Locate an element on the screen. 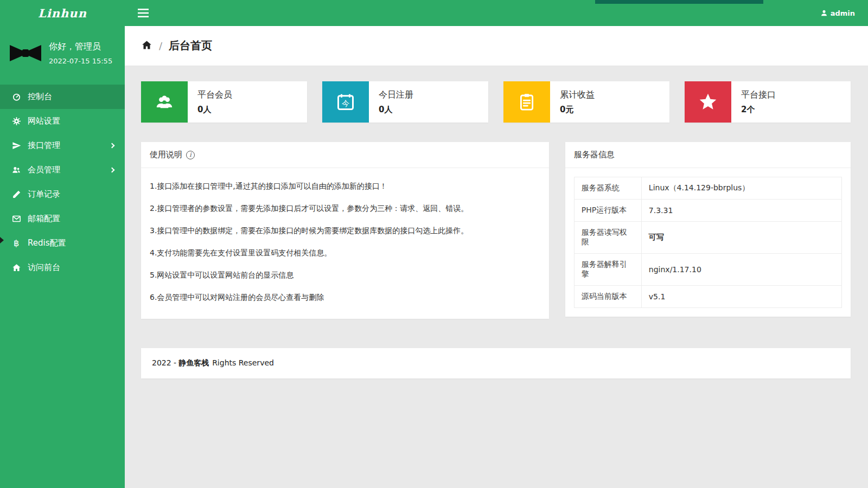 This screenshot has height=488, width=868. envelope-icon is located at coordinates (16, 219).